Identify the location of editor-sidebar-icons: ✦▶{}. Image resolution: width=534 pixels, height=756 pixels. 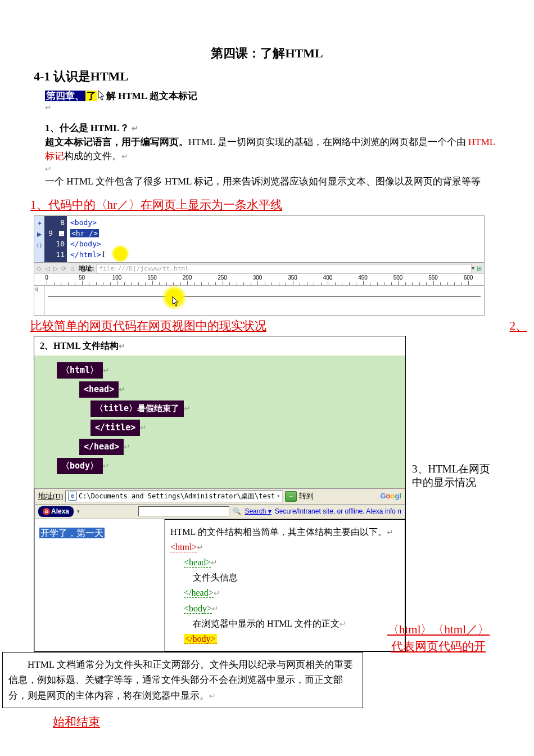
(39, 239).